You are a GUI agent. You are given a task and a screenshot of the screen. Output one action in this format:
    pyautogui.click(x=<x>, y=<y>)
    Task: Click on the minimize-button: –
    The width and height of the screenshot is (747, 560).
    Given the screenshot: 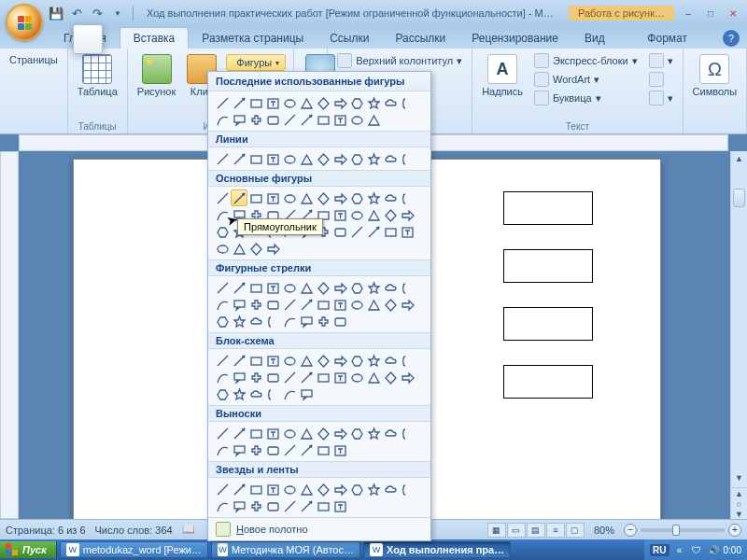 What is the action you would take?
    pyautogui.click(x=688, y=13)
    